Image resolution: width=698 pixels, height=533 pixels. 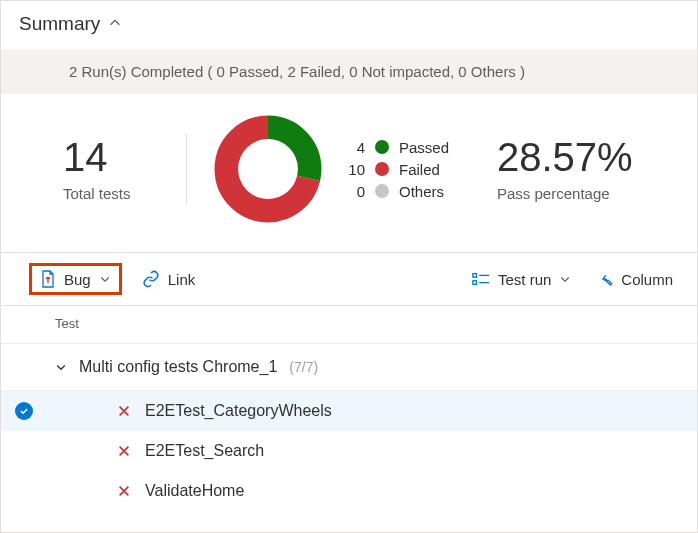 I want to click on chart-legend: 4 Passed 10 Failed 0 Others, so click(x=396, y=170).